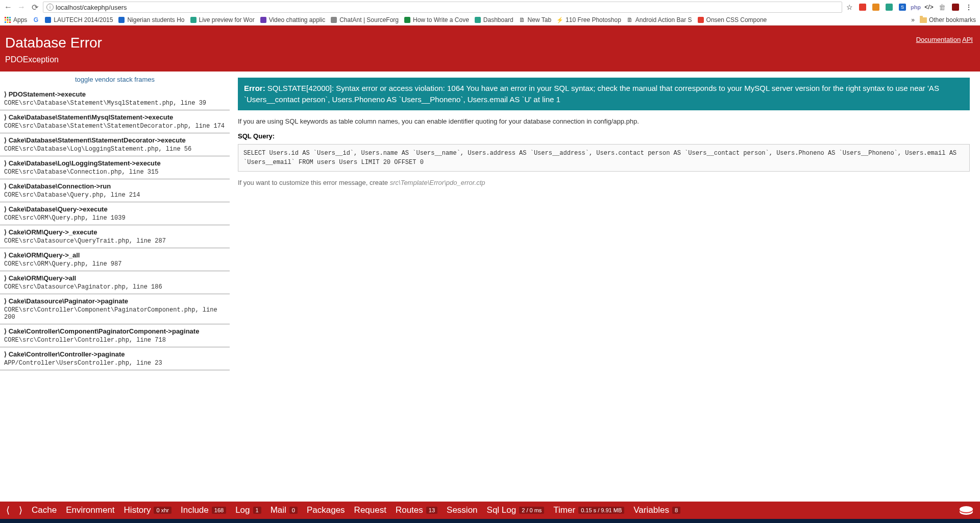 This screenshot has width=980, height=523. Describe the element at coordinates (490, 13) in the screenshot. I see `browser-chrome: ← → ⟳ i localhost/cakephp/users ☆ S php …` at that location.